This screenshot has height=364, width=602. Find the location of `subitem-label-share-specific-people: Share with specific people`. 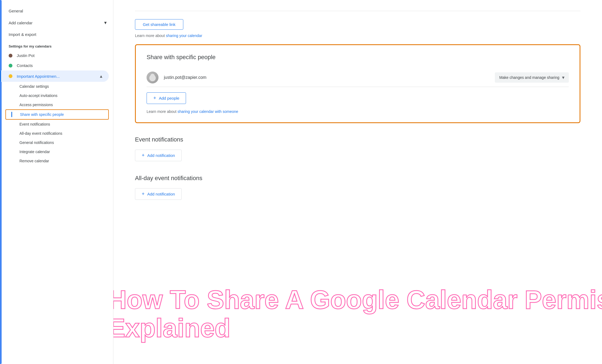

subitem-label-share-specific-people: Share with specific people is located at coordinates (42, 114).